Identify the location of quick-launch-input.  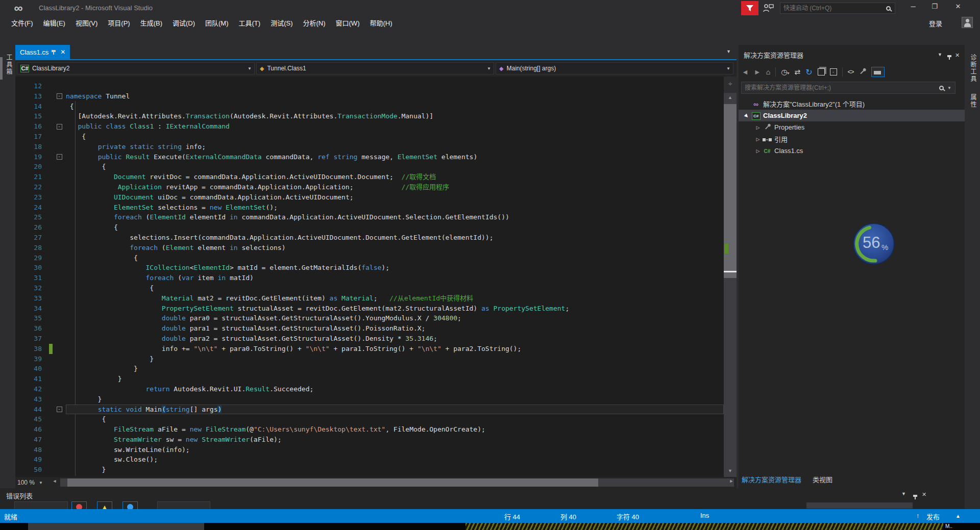
(833, 8).